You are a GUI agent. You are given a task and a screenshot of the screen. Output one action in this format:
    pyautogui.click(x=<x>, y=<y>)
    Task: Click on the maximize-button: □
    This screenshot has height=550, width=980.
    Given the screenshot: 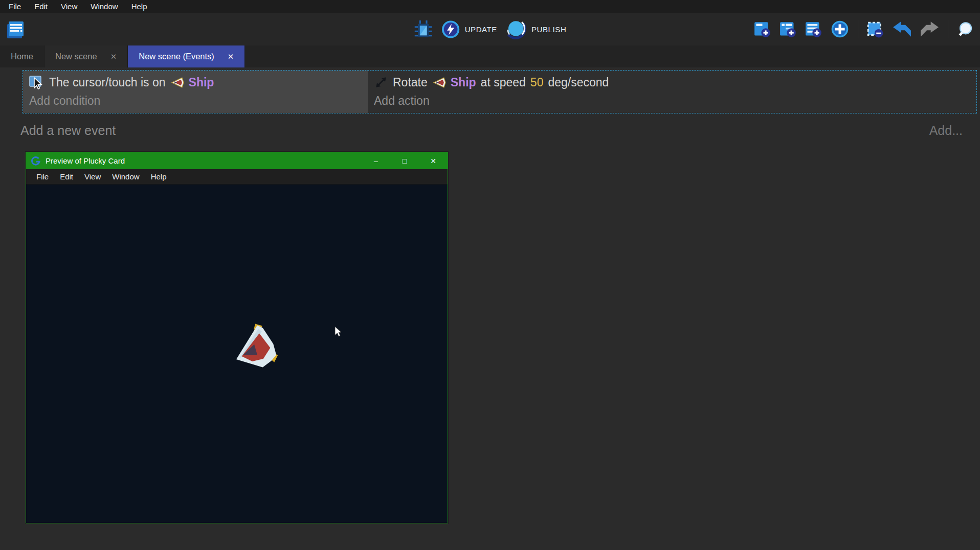 What is the action you would take?
    pyautogui.click(x=405, y=161)
    